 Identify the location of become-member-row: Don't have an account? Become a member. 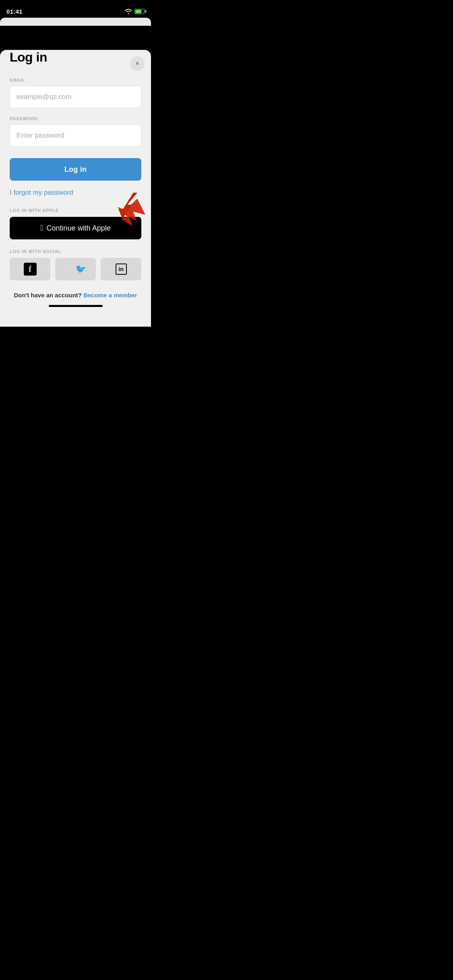
(76, 295).